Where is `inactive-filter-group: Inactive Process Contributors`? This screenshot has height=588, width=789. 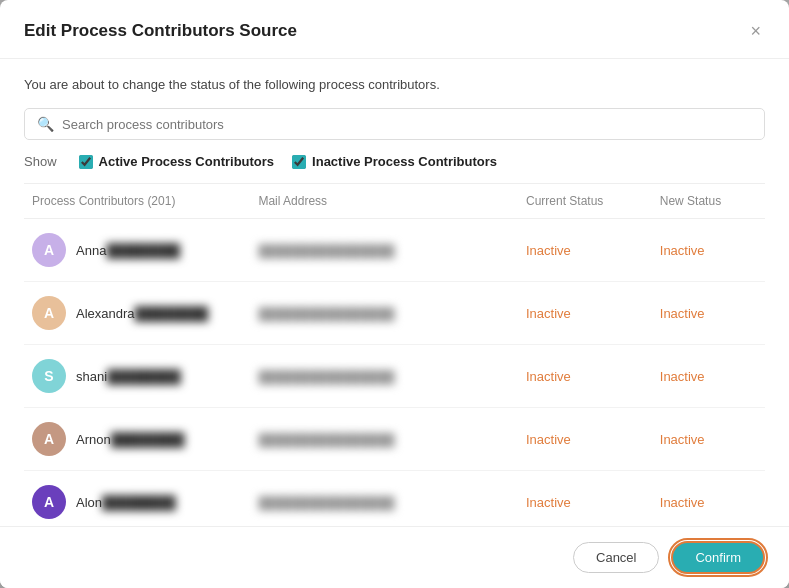
inactive-filter-group: Inactive Process Contributors is located at coordinates (394, 162).